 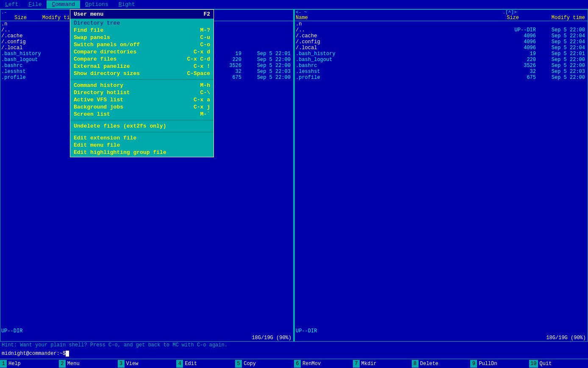 What do you see at coordinates (142, 100) in the screenshot?
I see `dropdown-section-2: Command history M-h Directory hotlist C-…` at bounding box center [142, 100].